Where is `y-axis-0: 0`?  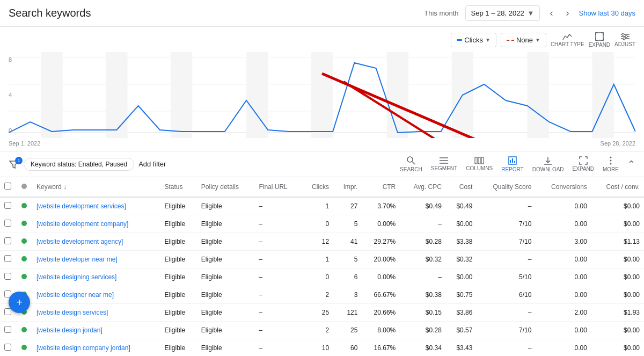 y-axis-0: 0 is located at coordinates (10, 130).